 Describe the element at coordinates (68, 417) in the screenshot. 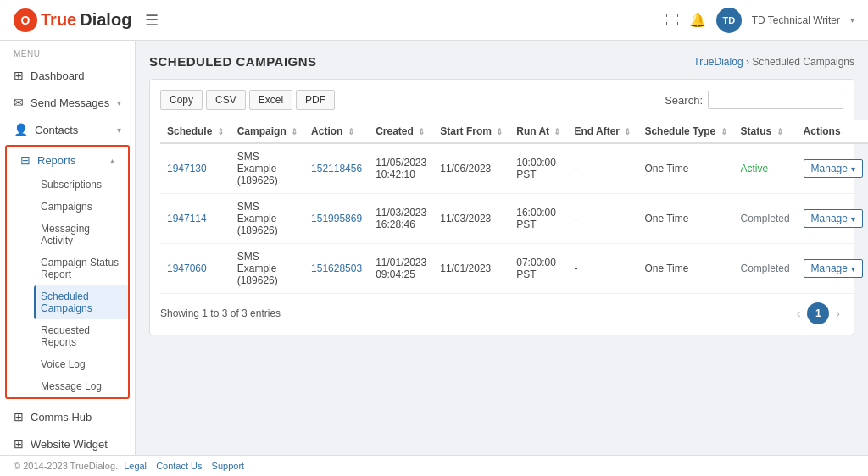

I see `sidebar-item-comms-hub: ⊞ Comms Hub` at that location.